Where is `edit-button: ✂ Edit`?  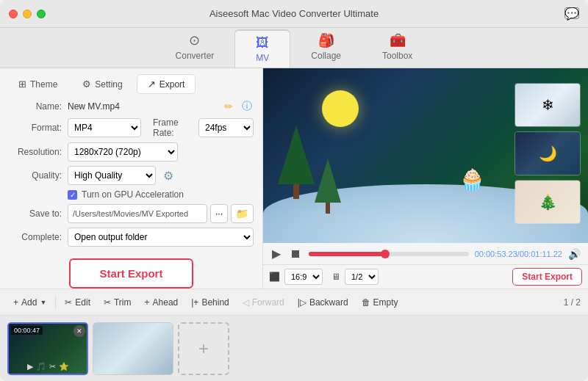 edit-button: ✂ Edit is located at coordinates (78, 302).